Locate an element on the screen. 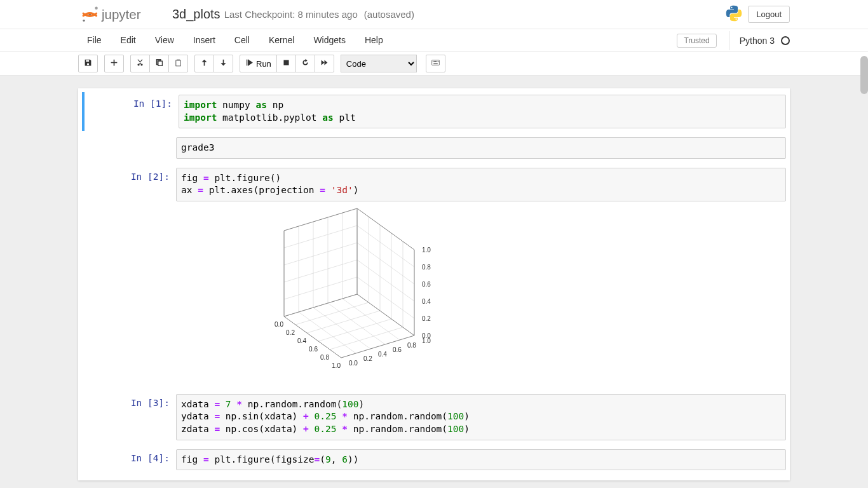  svg-text: jupyter is located at coordinates (121, 14).